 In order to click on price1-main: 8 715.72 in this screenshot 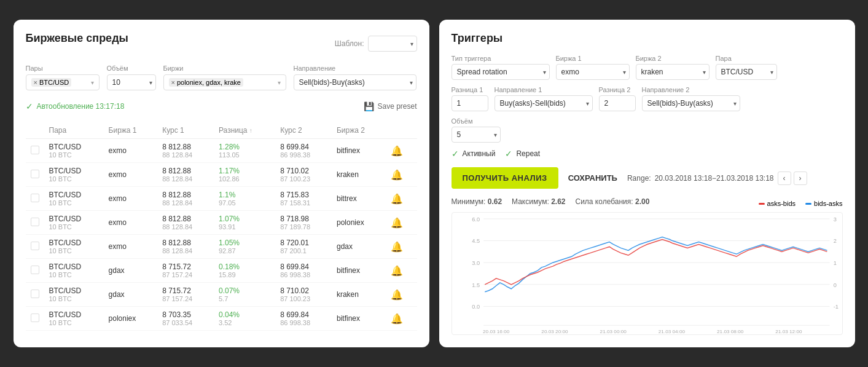, I will do `click(186, 291)`.